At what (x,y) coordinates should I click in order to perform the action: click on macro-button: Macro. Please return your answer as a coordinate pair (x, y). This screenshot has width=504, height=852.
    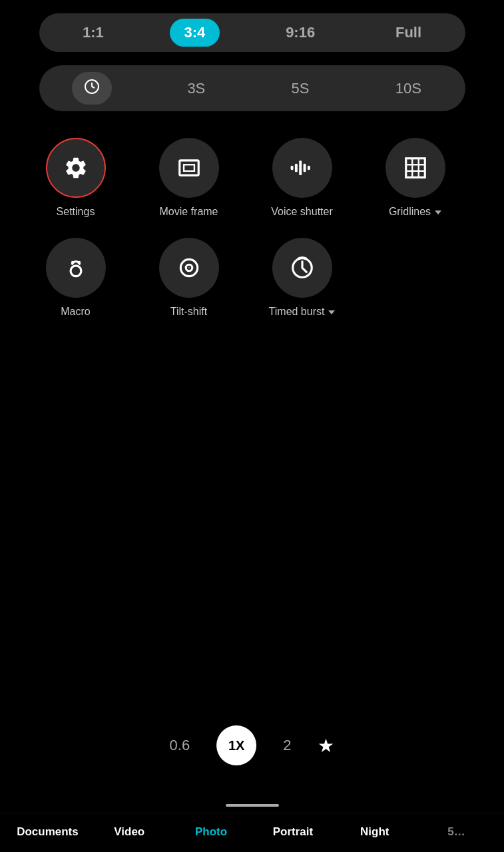
    Looking at the image, I should click on (76, 278).